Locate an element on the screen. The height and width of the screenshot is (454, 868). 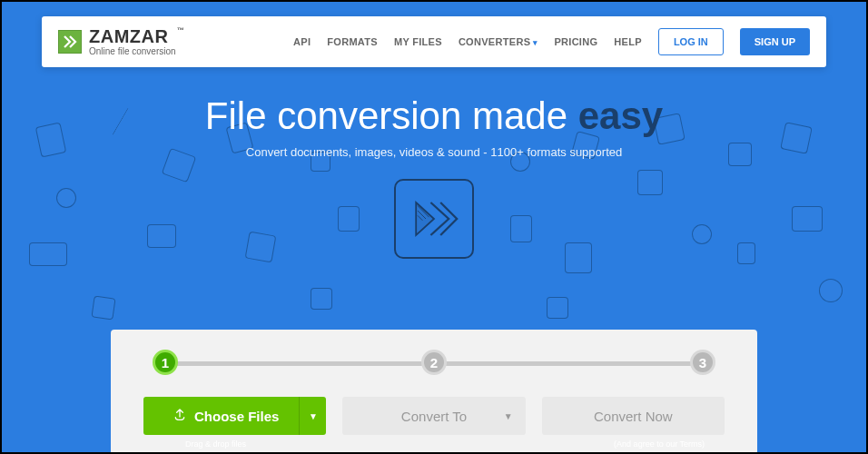
choose-files-label: Choose Files is located at coordinates (236, 416).